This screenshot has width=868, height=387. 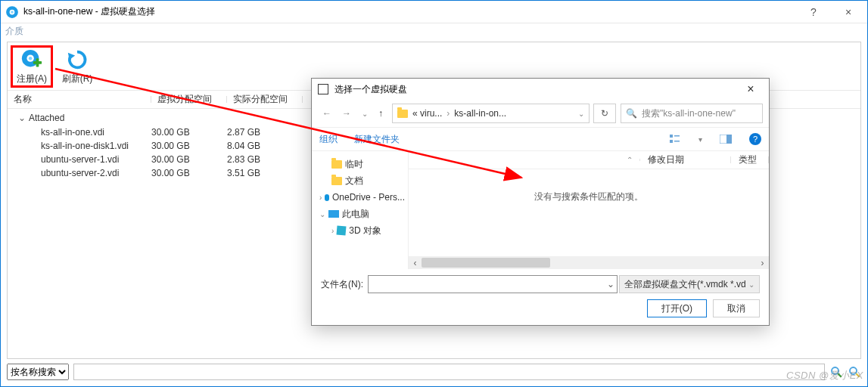 I want to click on tree-item-onedrive: ›OneDrive - Pers..., so click(x=360, y=197).